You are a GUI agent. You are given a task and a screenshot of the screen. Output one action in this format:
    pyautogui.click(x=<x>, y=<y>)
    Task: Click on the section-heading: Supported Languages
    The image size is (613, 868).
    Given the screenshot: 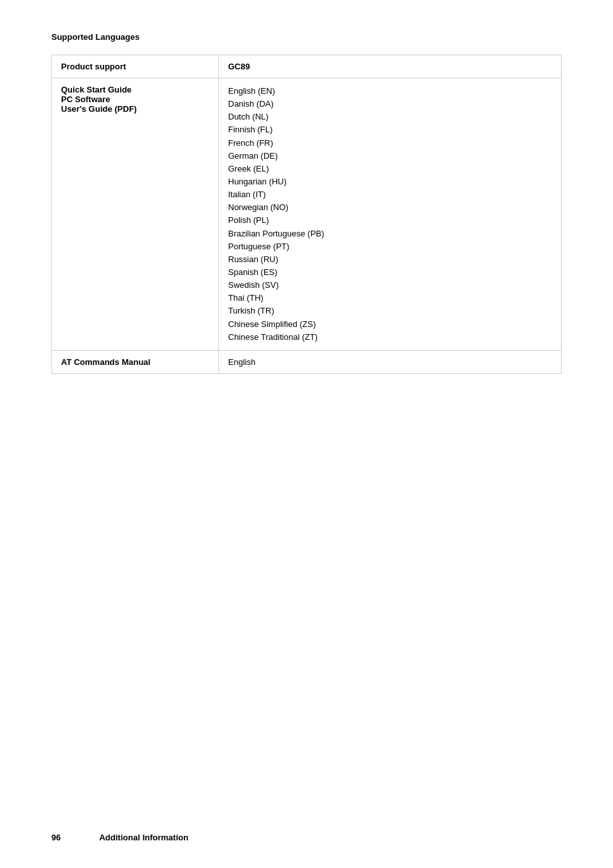 What is the action you would take?
    pyautogui.click(x=306, y=37)
    